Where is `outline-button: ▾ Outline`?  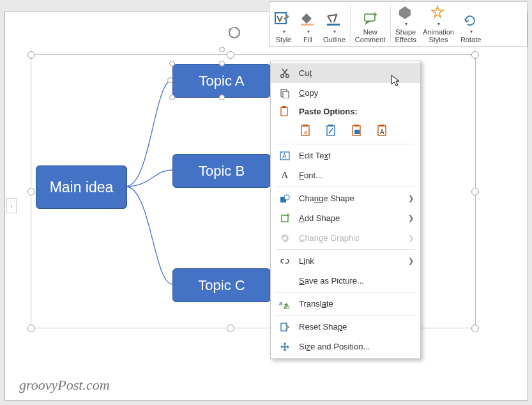
outline-button: ▾ Outline is located at coordinates (335, 24).